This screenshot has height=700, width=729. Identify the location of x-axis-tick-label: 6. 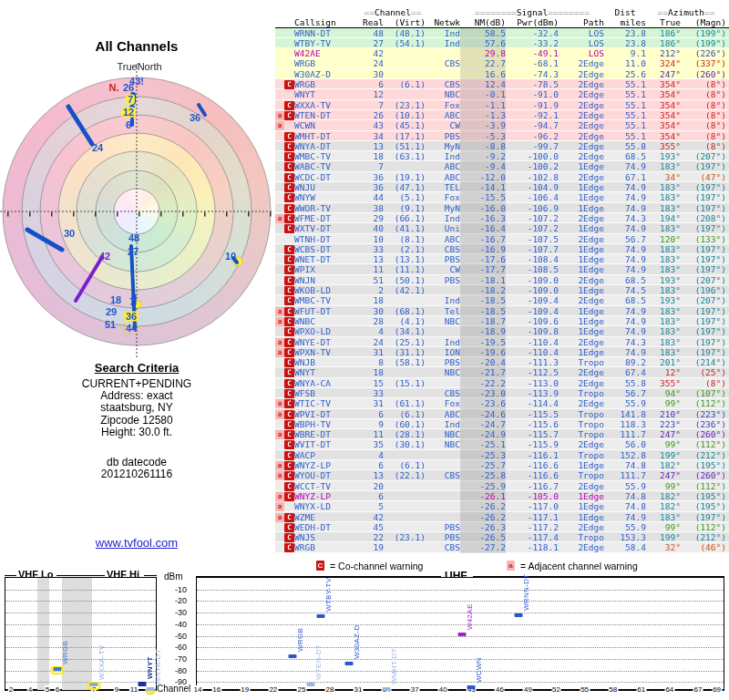
(57, 689).